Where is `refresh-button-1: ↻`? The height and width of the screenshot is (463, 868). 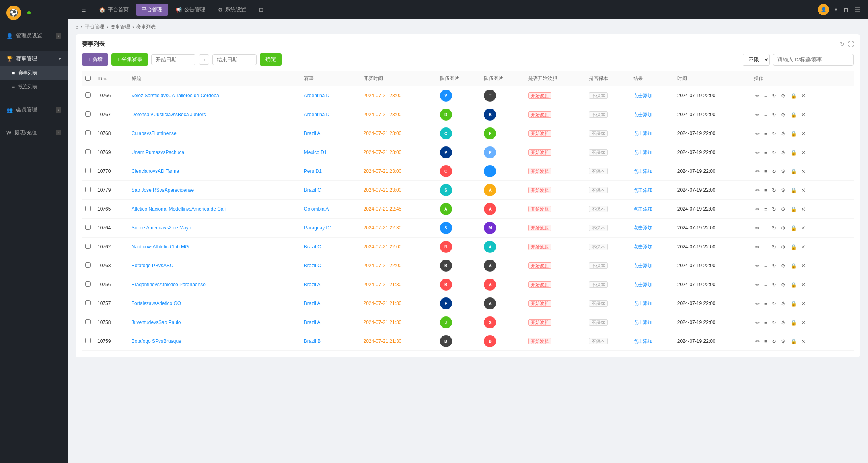
refresh-button-1: ↻ is located at coordinates (774, 115).